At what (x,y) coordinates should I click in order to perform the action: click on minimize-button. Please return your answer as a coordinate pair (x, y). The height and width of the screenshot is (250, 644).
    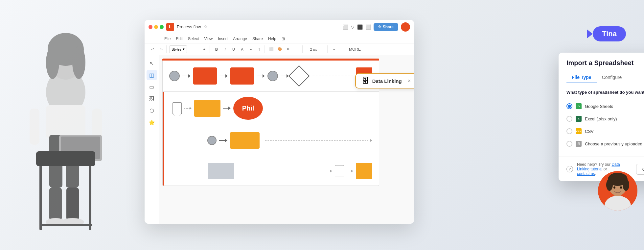
    Looking at the image, I should click on (156, 27).